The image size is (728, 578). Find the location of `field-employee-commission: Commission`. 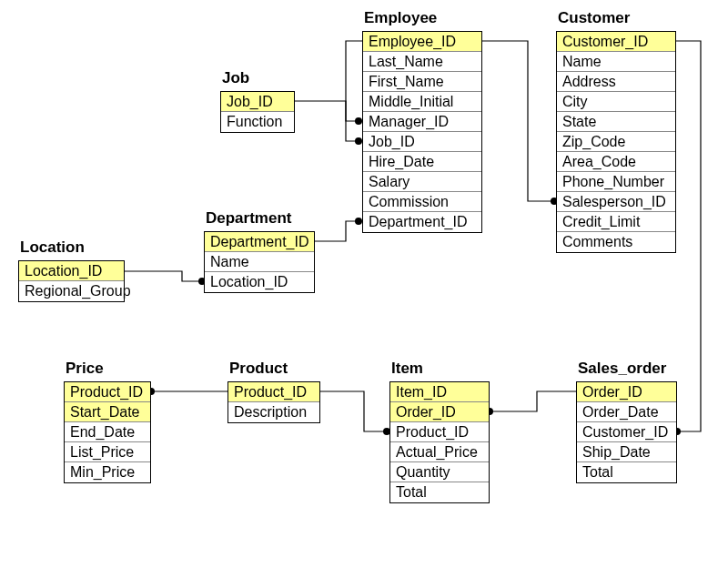

field-employee-commission: Commission is located at coordinates (422, 202).